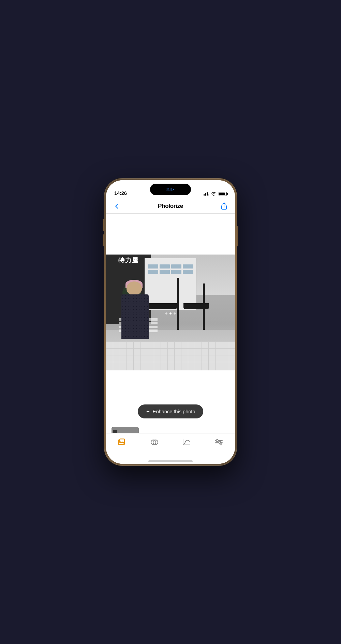  What do you see at coordinates (219, 442) in the screenshot?
I see `tab-adjust` at bounding box center [219, 442].